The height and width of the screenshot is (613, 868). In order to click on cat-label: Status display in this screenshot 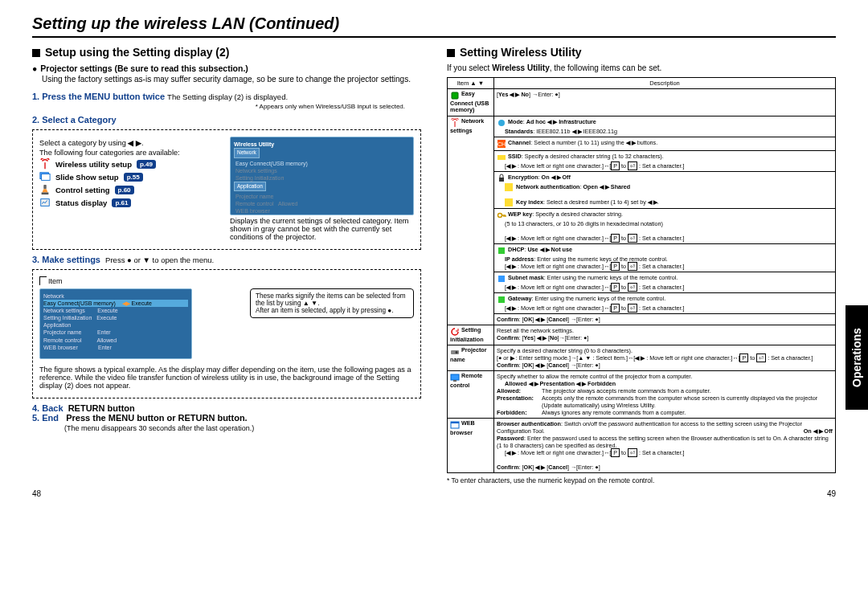, I will do `click(81, 202)`.